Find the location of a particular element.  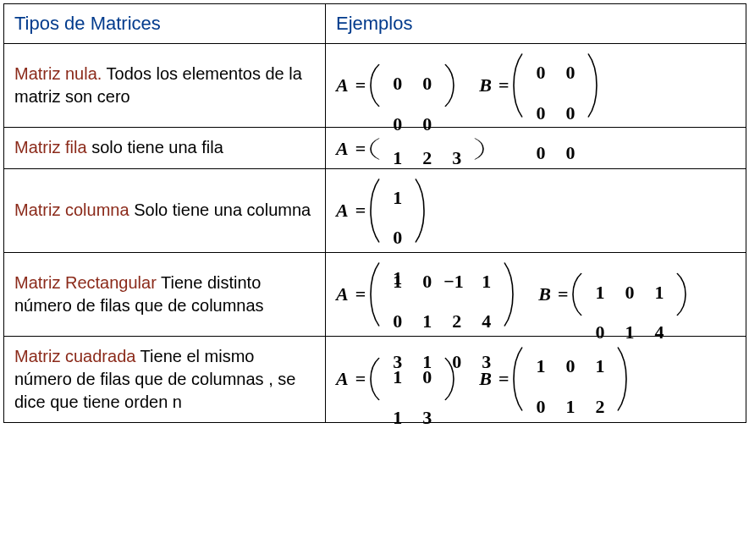

table-row: Matriz fila solo tiene una filaA=123 is located at coordinates (376, 149).